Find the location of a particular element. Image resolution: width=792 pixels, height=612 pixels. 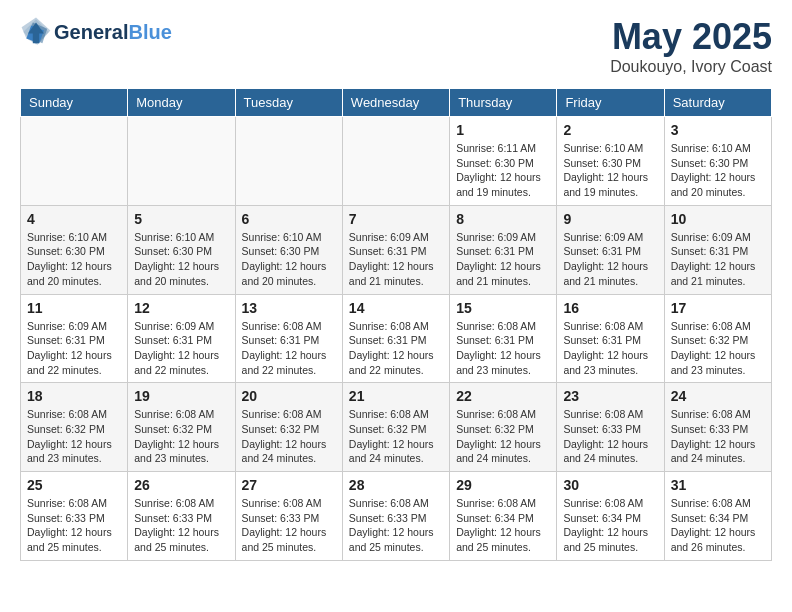

table-row: 5Sunrise: 6:10 AM Sunset: 6:30 PM Daylig… is located at coordinates (182, 250).